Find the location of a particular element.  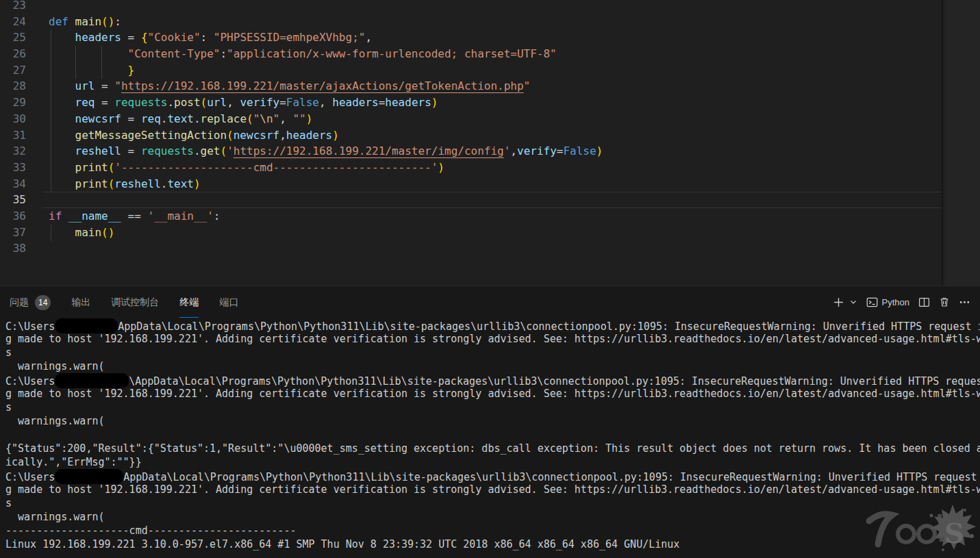

line-number: 34 is located at coordinates (13, 184).